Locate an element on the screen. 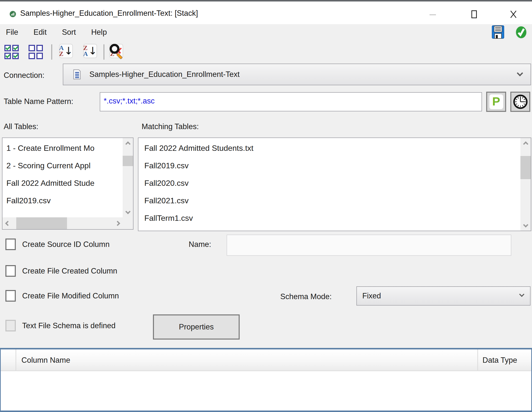 This screenshot has width=532, height=412. menu-bar: File Edit Sort Help is located at coordinates (266, 32).